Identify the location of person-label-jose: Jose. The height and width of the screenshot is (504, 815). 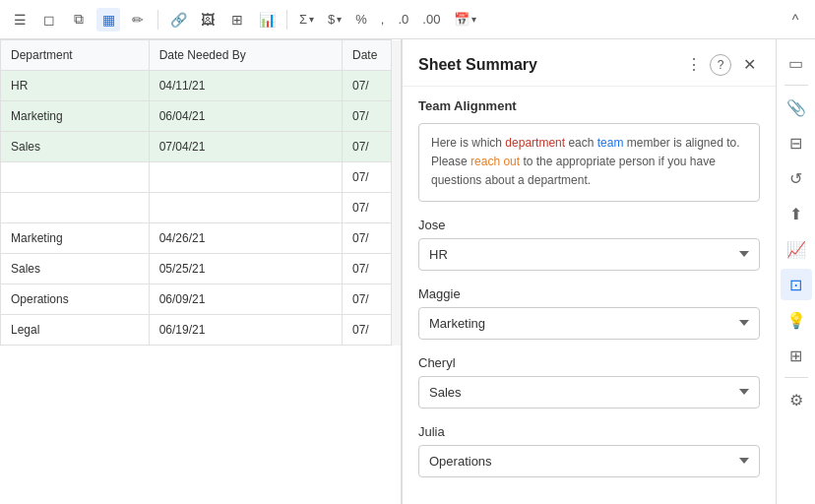
(589, 224).